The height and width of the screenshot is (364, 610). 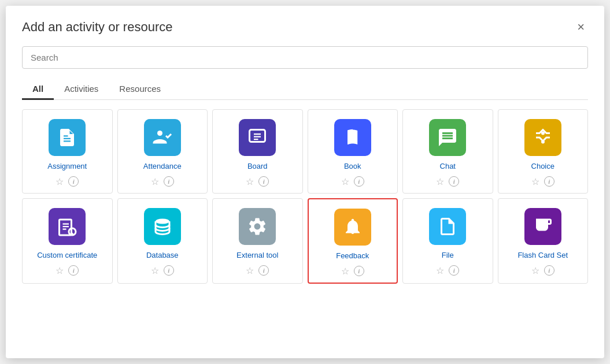 I want to click on label-feedback: Feedback, so click(x=353, y=257).